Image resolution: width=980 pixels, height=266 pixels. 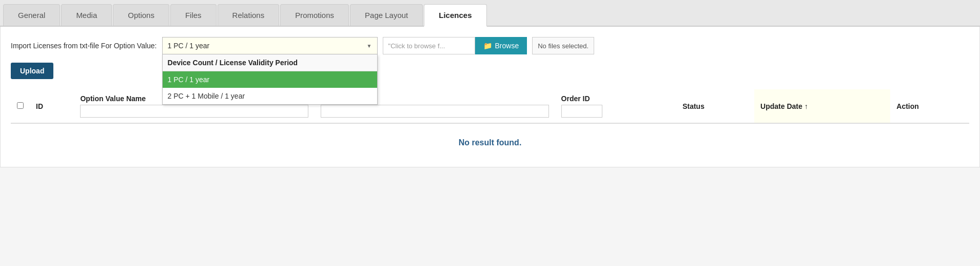 I want to click on th-status-label: Status, so click(x=694, y=106).